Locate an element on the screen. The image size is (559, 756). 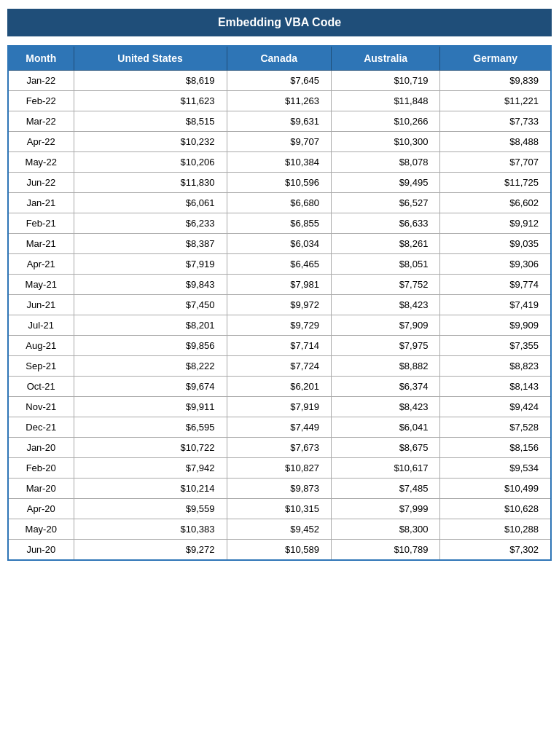
table-cell: Feb-22 is located at coordinates (41, 101).